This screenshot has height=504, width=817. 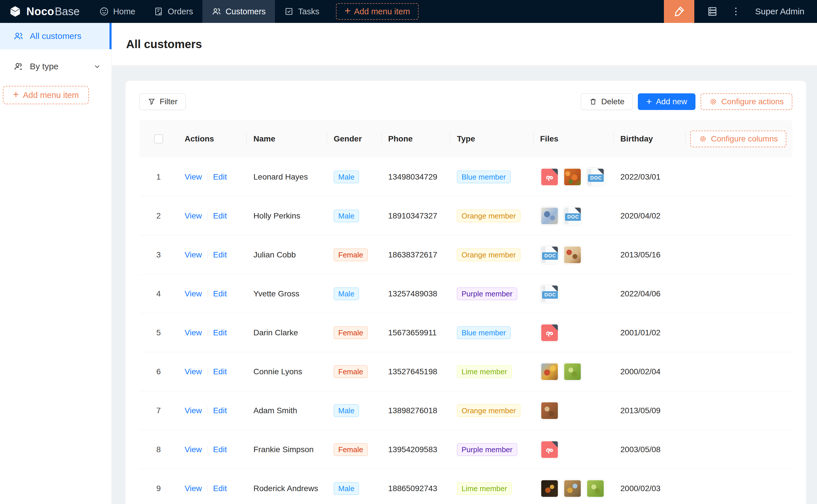 I want to click on row-index: 5, so click(x=159, y=333).